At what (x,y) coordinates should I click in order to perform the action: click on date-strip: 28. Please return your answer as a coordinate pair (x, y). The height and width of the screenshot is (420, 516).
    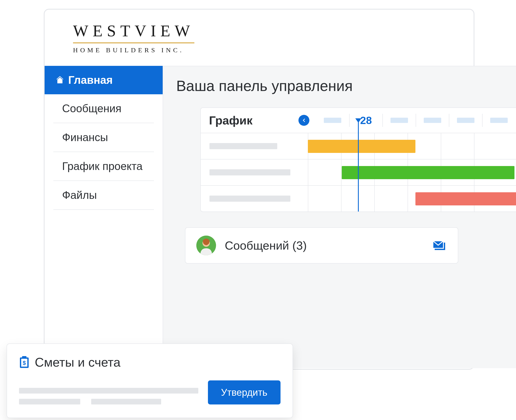
    Looking at the image, I should click on (416, 120).